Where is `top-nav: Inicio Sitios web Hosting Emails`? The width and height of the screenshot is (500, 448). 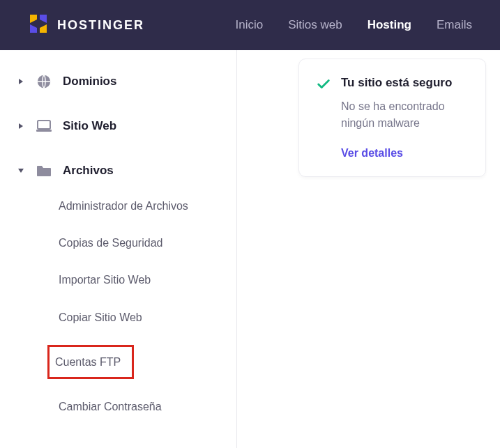
top-nav: Inicio Sitios web Hosting Emails is located at coordinates (354, 25).